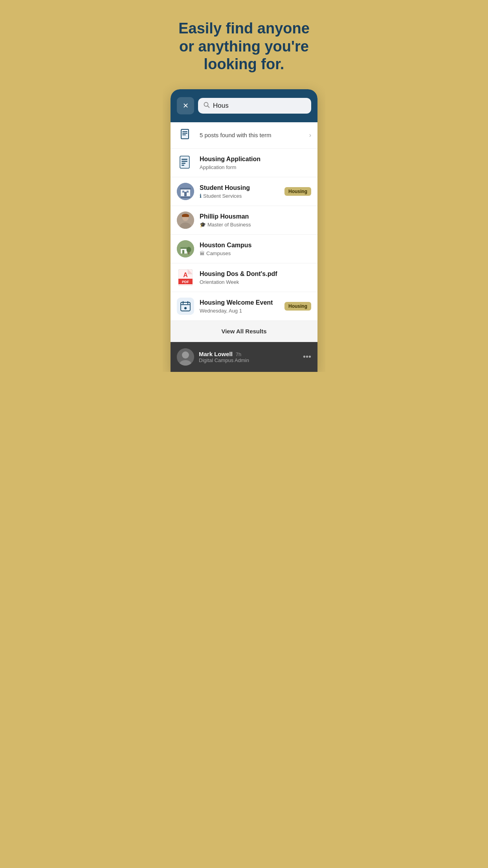  What do you see at coordinates (244, 220) in the screenshot?
I see `result-phillip-housman: Phillip Housman 🎓 Master of Business` at bounding box center [244, 220].